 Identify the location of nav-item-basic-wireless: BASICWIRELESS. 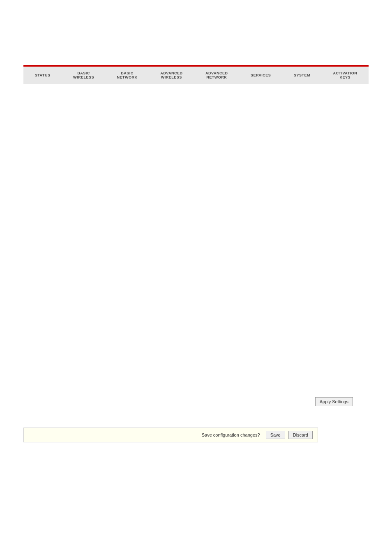
(84, 75).